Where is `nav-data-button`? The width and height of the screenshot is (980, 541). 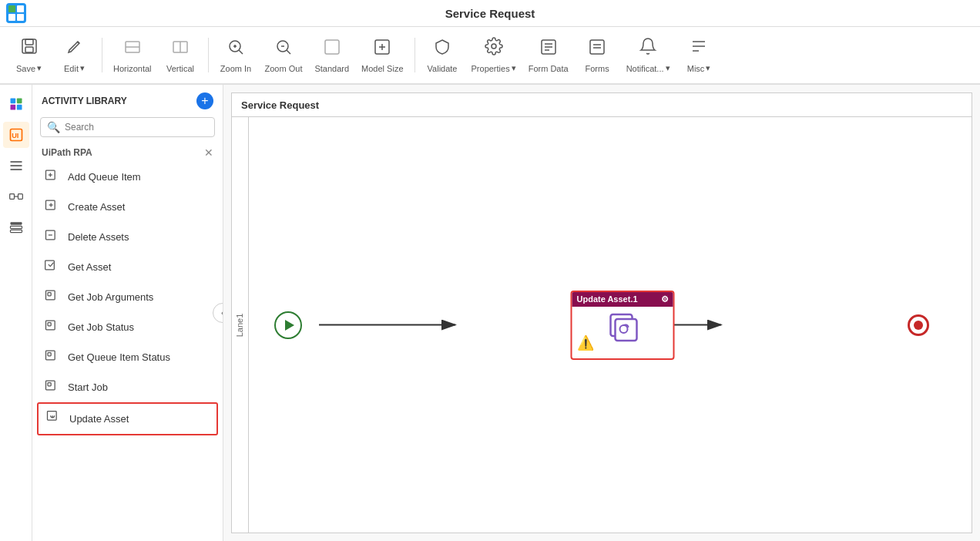 nav-data-button is located at coordinates (16, 227).